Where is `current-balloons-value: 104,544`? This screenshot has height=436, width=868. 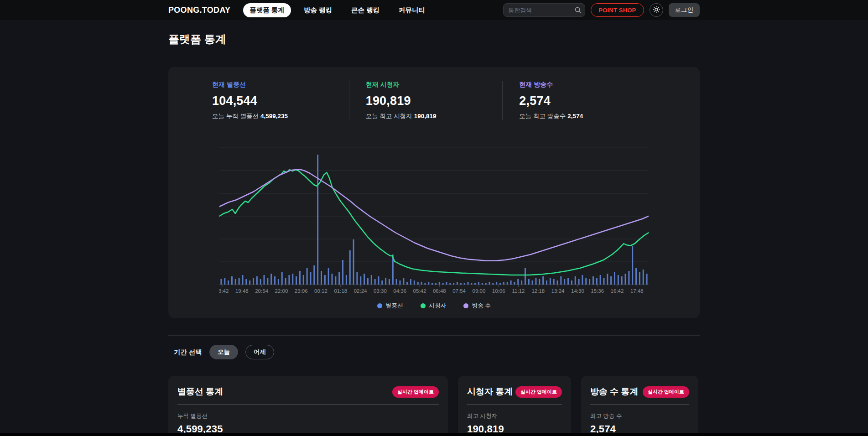
current-balloons-value: 104,544 is located at coordinates (276, 101).